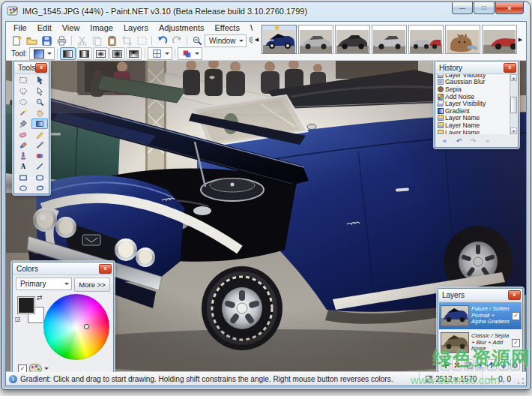 The image size is (532, 396). I want to click on zoom-mode-dropdown: Window, so click(226, 40).